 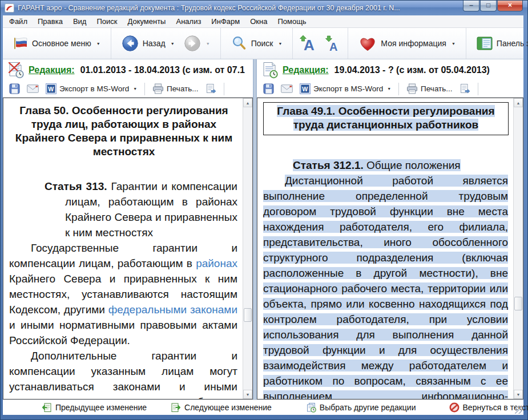 What do you see at coordinates (311, 407) in the screenshot?
I see `choose-revisions-icon` at bounding box center [311, 407].